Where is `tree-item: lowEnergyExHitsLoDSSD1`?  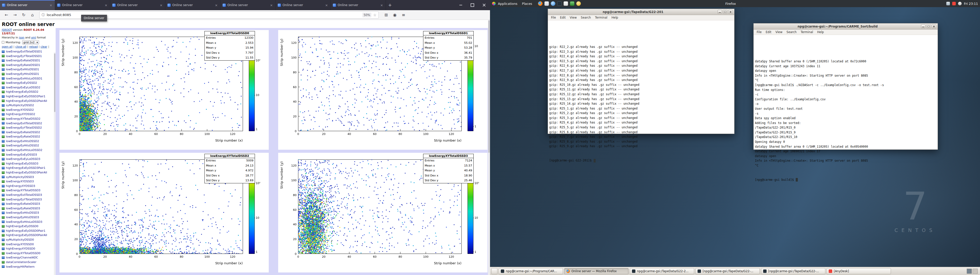 tree-item: lowEnergyExHitsLoDSSD1 is located at coordinates (28, 79).